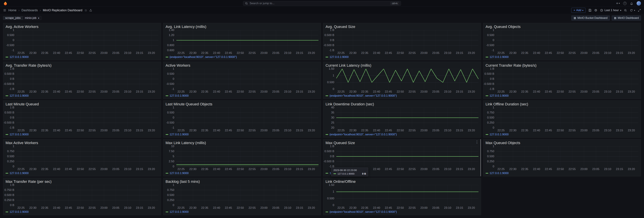 The width and height of the screenshot is (644, 218). I want to click on panel-title: Avg. Queued Objects, so click(562, 27).